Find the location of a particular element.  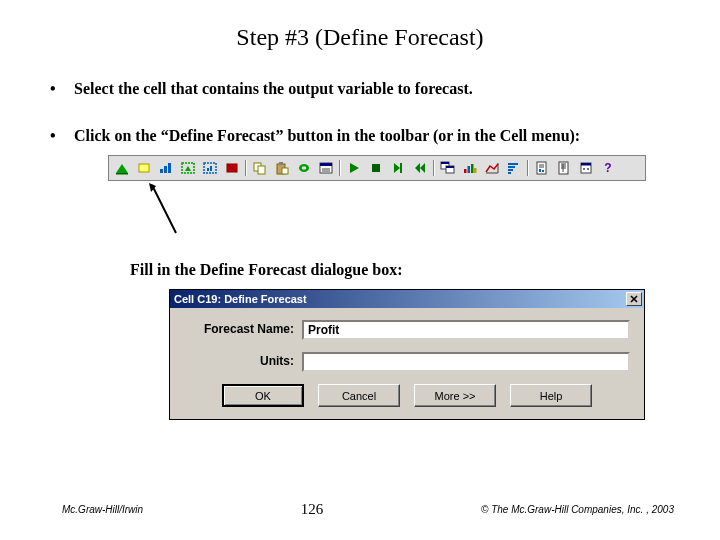

help-icon: ? is located at coordinates (608, 168).